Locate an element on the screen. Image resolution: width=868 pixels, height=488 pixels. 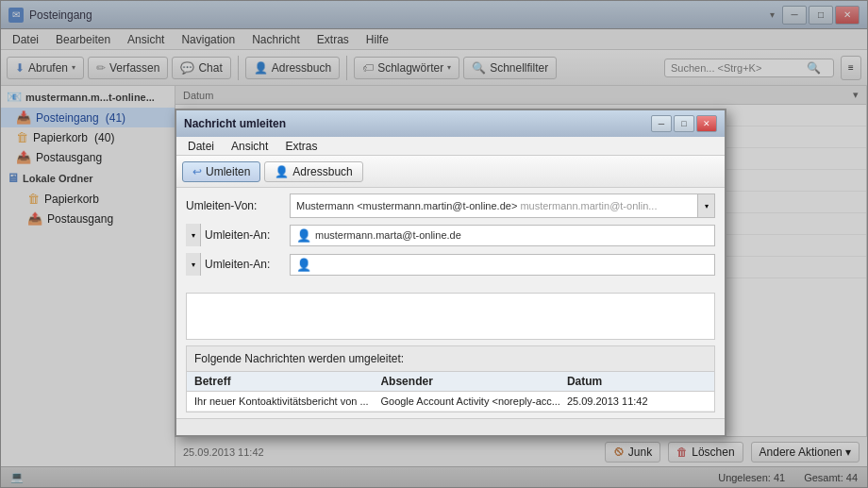
dialog-menu-bar: Datei Ansicht Extras is located at coordinates (451, 146).